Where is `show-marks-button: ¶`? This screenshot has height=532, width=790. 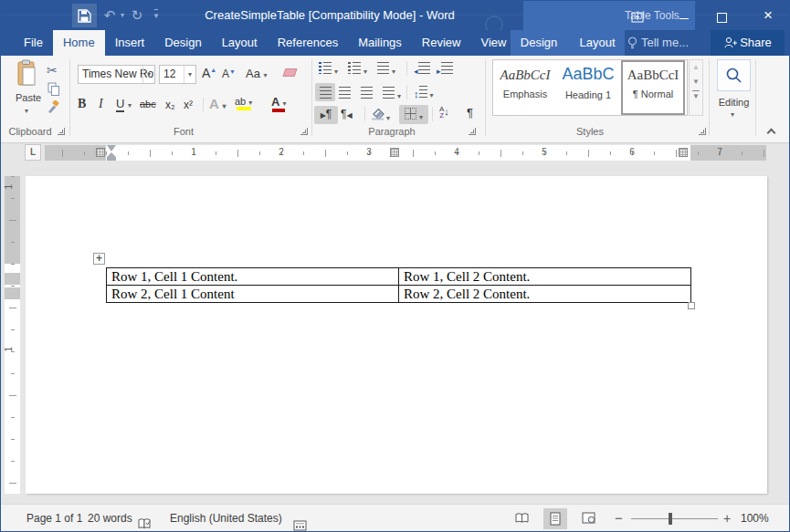 show-marks-button: ¶ is located at coordinates (469, 113).